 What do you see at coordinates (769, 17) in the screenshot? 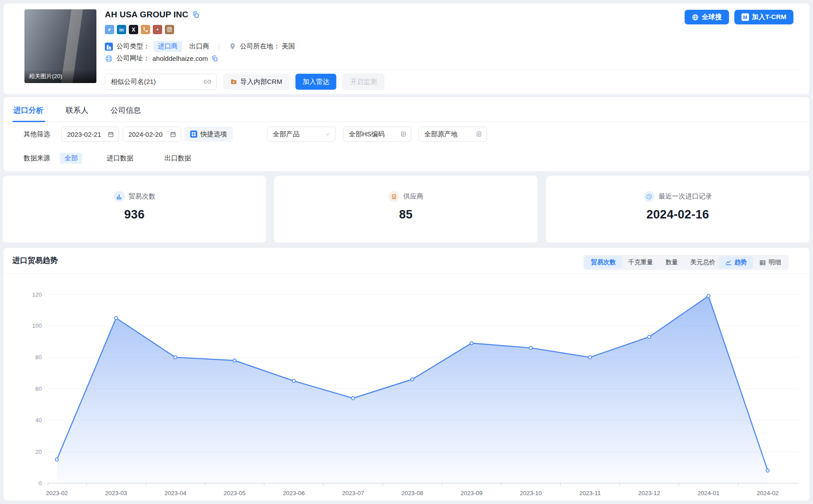
I see `add-tcrm-label: 加入T-CRM` at bounding box center [769, 17].